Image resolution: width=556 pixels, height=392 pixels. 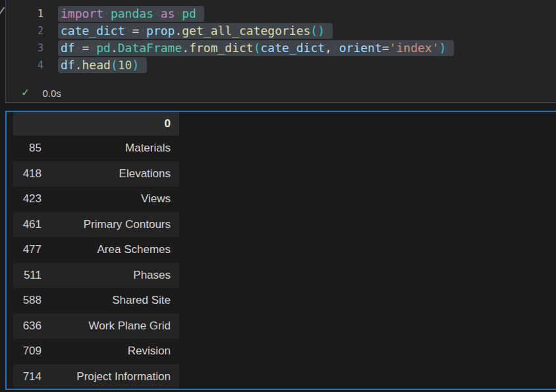 I want to click on row-index: 636, so click(x=28, y=326).